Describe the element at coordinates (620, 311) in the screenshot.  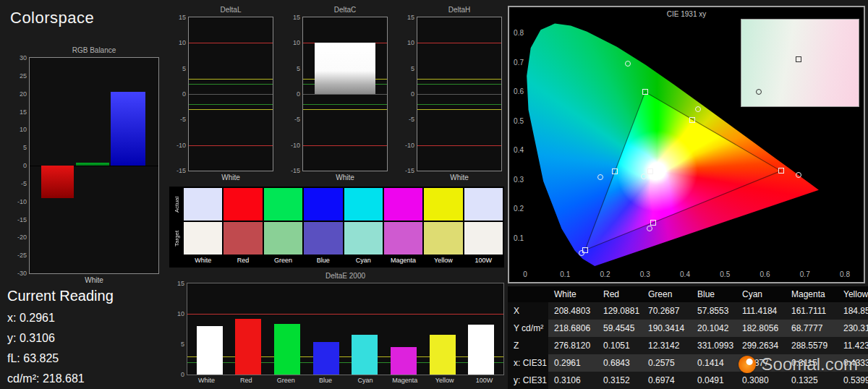
I see `table-cell: 129.0881` at that location.